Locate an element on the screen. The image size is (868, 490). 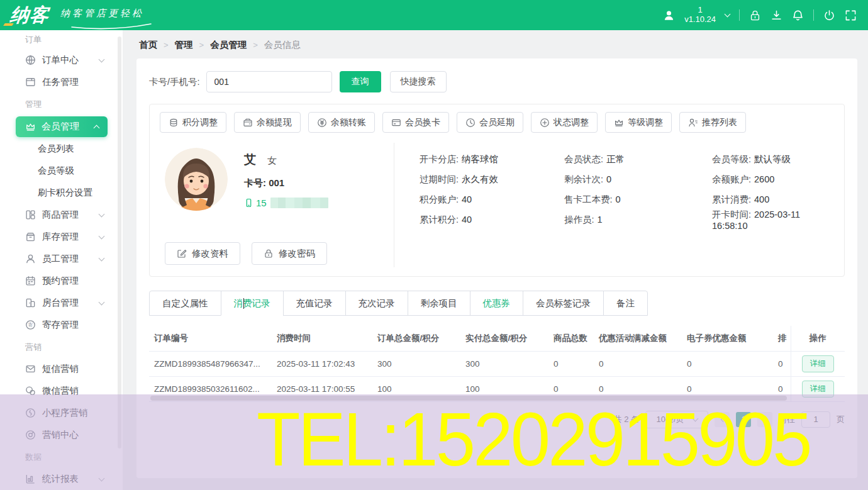
tab-custom-attributes: 自定义属性 is located at coordinates (185, 303).